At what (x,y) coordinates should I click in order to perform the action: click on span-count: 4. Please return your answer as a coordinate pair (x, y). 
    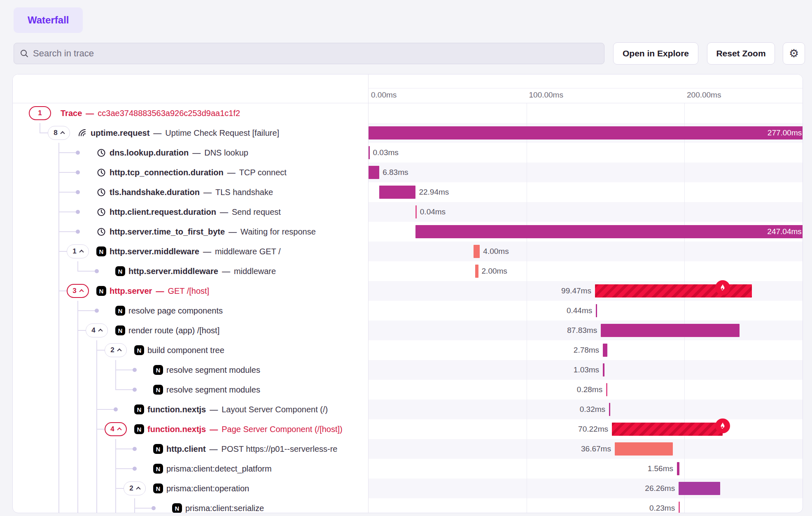
    Looking at the image, I should click on (112, 429).